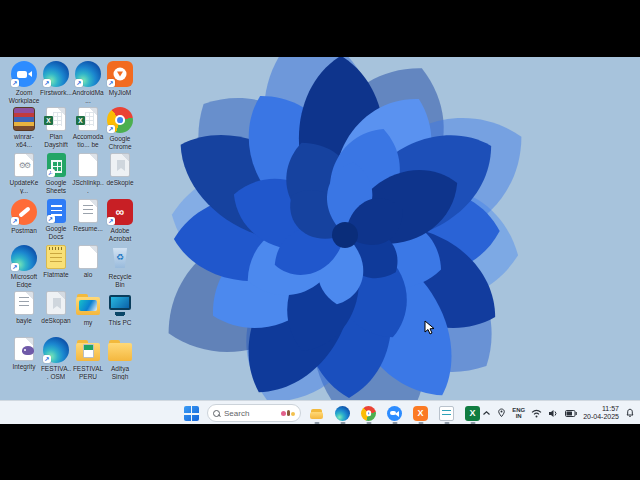 The height and width of the screenshot is (480, 640). What do you see at coordinates (24, 186) in the screenshot?
I see `desktop-icon-label: UpdateKey...` at bounding box center [24, 186].